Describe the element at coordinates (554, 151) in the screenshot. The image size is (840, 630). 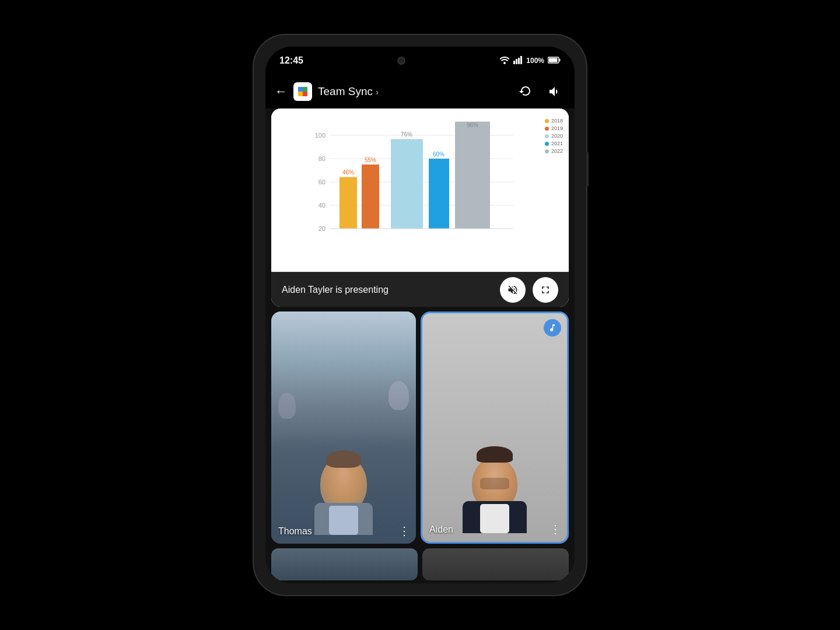
I see `legend-item-2022: 2022` at that location.